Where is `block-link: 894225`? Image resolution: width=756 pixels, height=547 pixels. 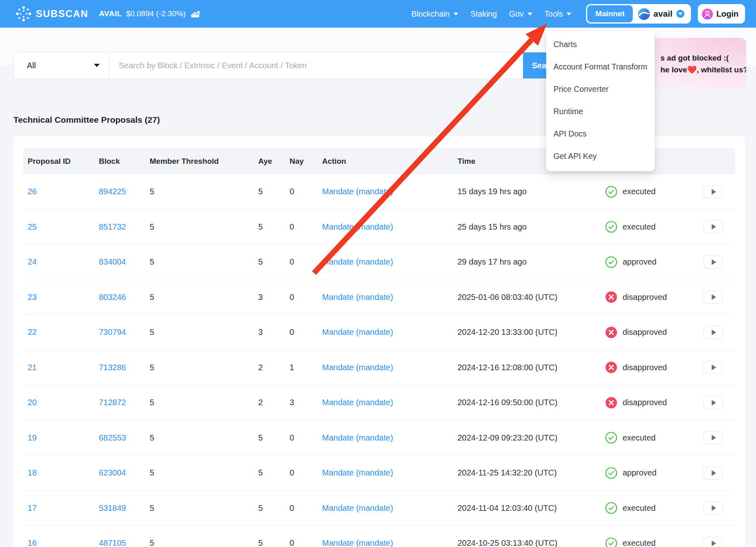 block-link: 894225 is located at coordinates (124, 192).